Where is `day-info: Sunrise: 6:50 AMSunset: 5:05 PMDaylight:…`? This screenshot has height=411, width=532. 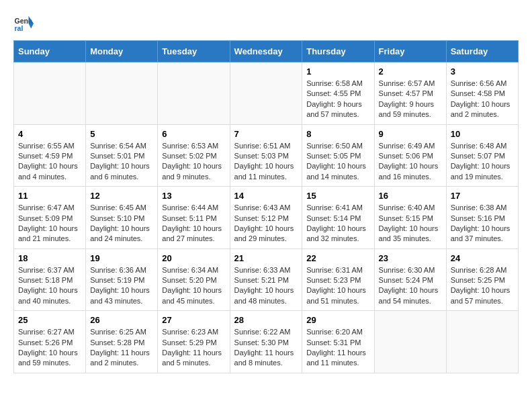 day-info: Sunrise: 6:50 AMSunset: 5:05 PMDaylight:… is located at coordinates (338, 162).